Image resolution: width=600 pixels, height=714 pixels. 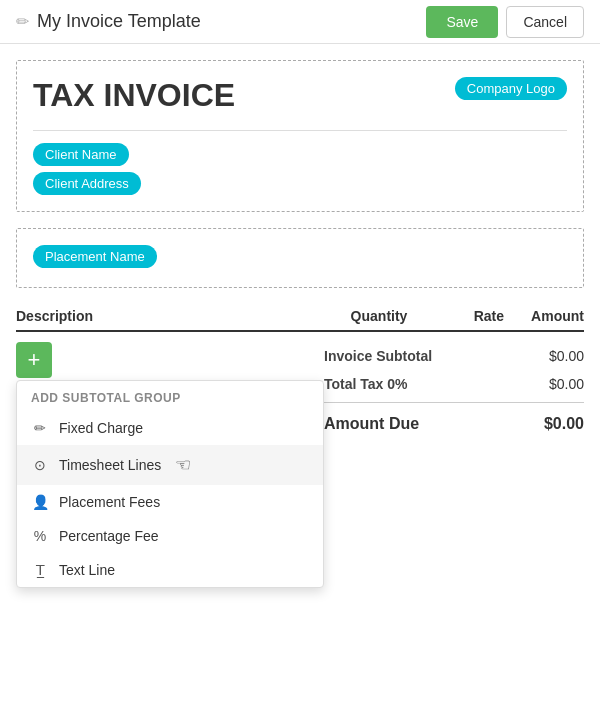 What do you see at coordinates (454, 384) in the screenshot?
I see `total-tax-row: Total Tax 0% $0.00` at bounding box center [454, 384].